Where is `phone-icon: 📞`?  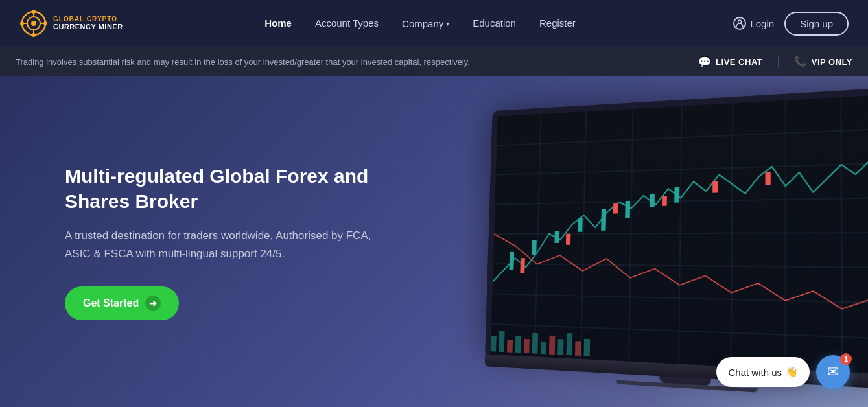 phone-icon: 📞 is located at coordinates (801, 62).